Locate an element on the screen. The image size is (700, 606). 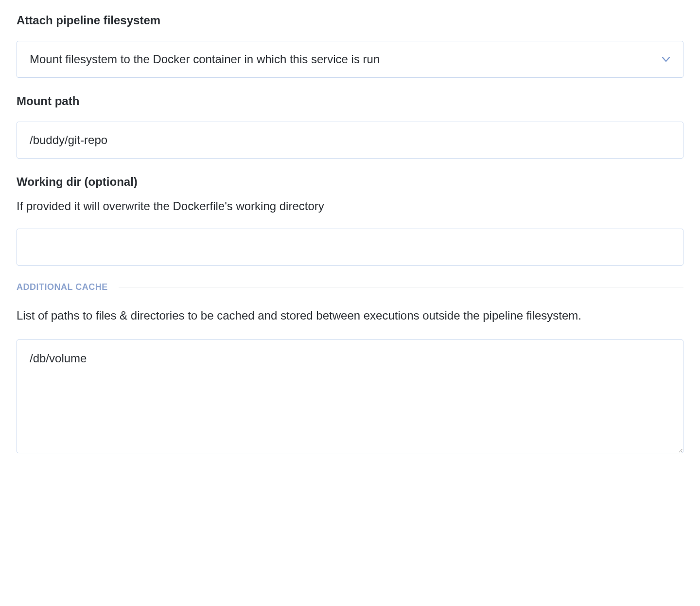
additional-cache-description: List of paths to files & directories to … is located at coordinates (350, 316).